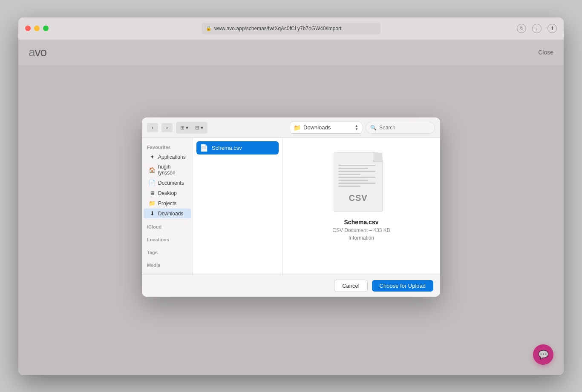  What do you see at coordinates (192, 128) in the screenshot?
I see `view-toggle-group: ⊞ ▾ ⊟ ▾` at bounding box center [192, 128].